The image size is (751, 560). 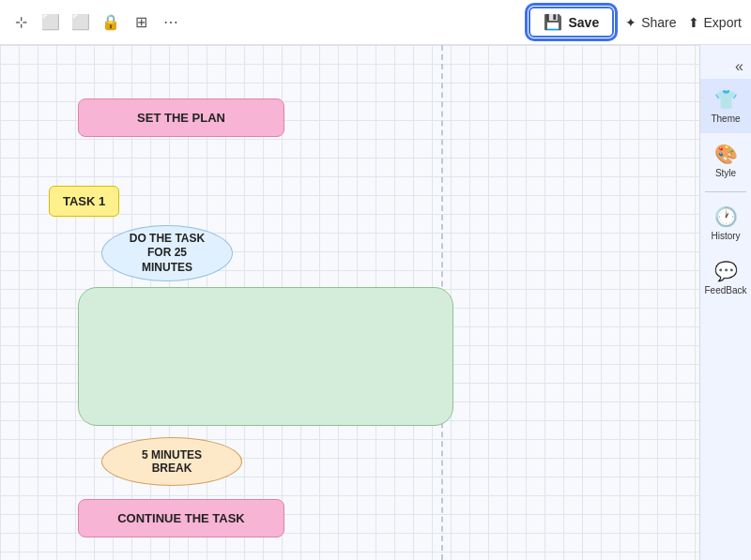 What do you see at coordinates (726, 173) in the screenshot?
I see `style-label: Style` at bounding box center [726, 173].